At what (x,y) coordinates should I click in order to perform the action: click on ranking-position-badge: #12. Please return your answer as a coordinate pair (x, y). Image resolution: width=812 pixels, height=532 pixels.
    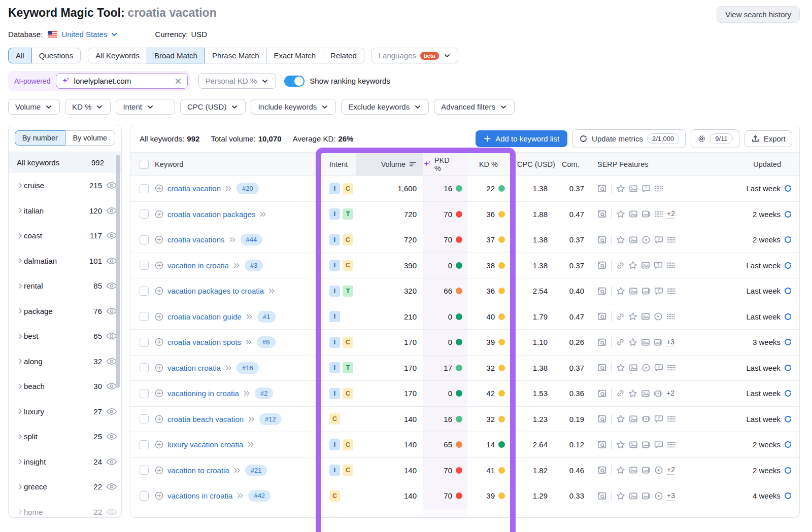
    Looking at the image, I should click on (270, 419).